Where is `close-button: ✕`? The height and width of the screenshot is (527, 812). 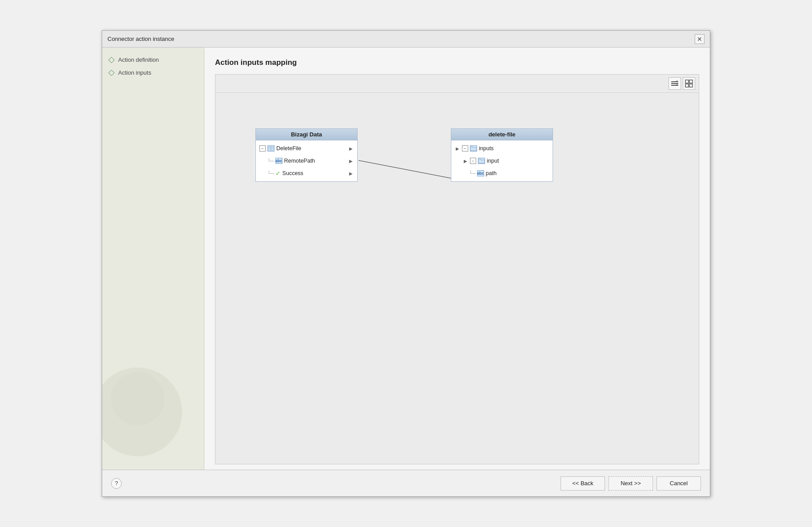
close-button: ✕ is located at coordinates (700, 39).